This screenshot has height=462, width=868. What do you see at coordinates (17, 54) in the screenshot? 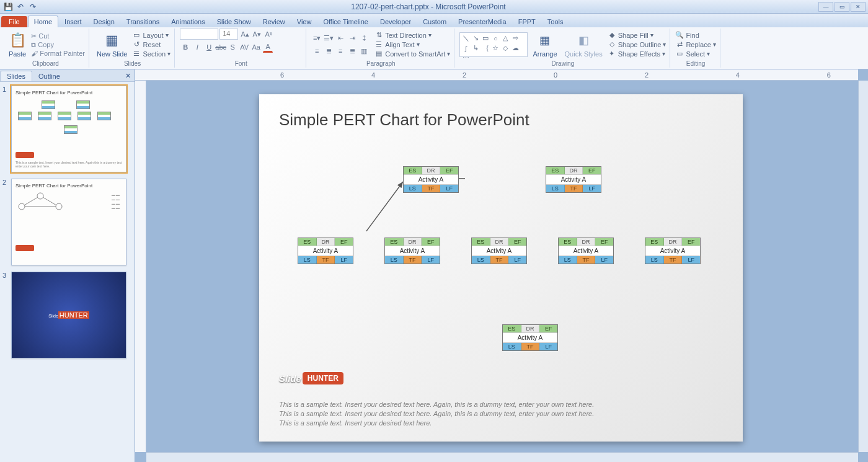
I see `paste-label: Paste` at bounding box center [17, 54].